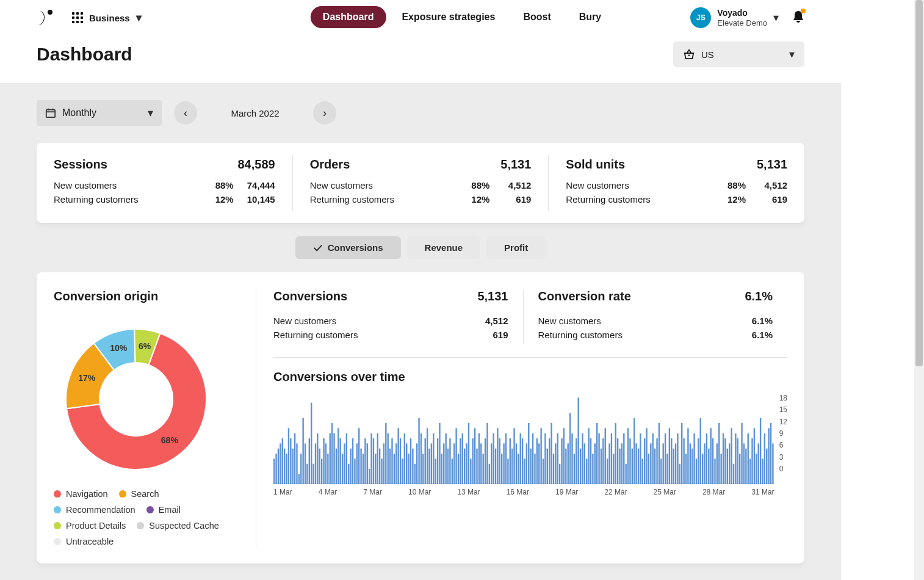  Describe the element at coordinates (919, 290) in the screenshot. I see `page-scrollbar` at that location.